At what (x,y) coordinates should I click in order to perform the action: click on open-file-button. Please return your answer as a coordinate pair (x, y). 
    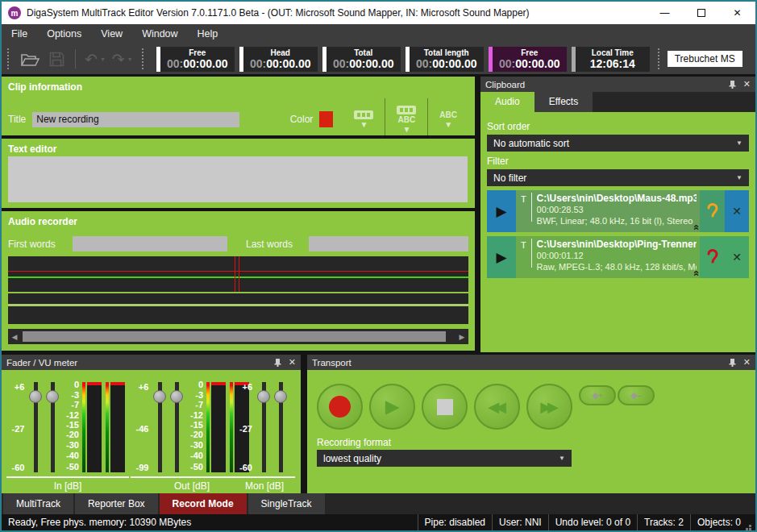
    Looking at the image, I should click on (30, 60).